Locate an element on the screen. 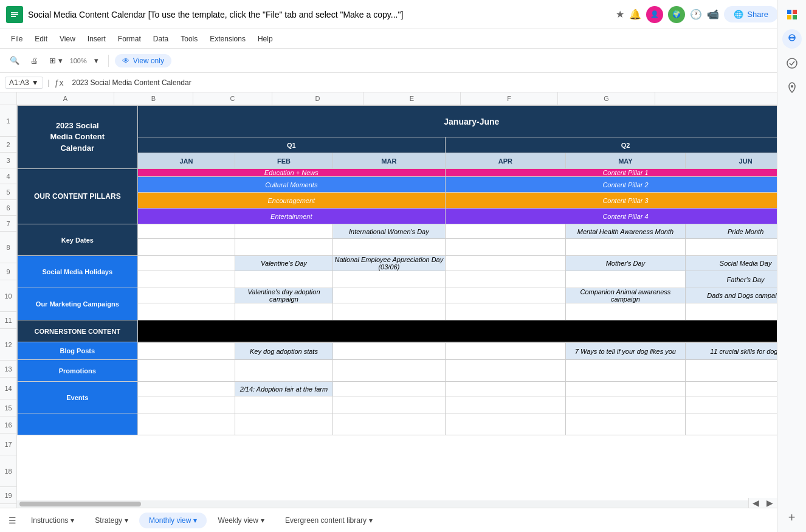  tab-weekly-view: Weekly view ▾ is located at coordinates (241, 520).